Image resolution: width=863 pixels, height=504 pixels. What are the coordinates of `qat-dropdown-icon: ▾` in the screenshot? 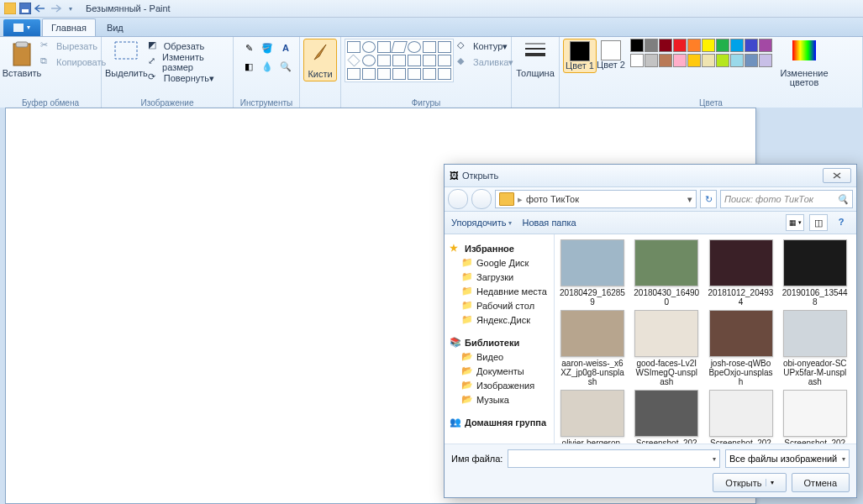 It's located at (71, 8).